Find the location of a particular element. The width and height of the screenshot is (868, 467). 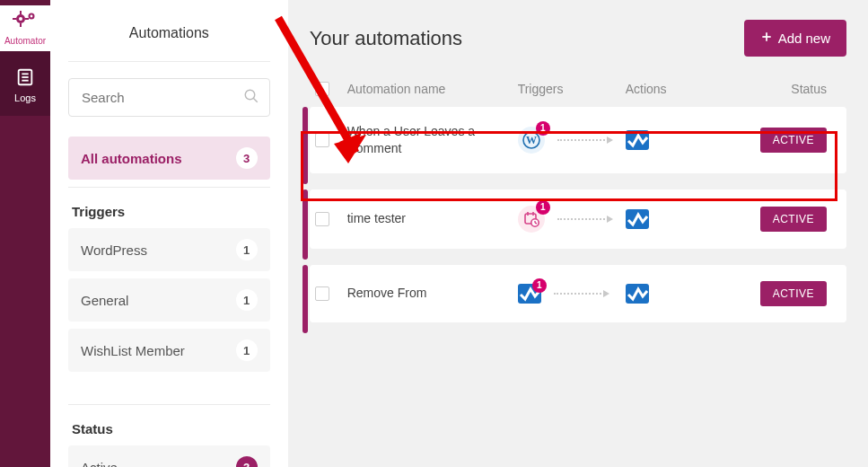

table-row: Remove From 1 ACTIVE is located at coordinates (578, 294).